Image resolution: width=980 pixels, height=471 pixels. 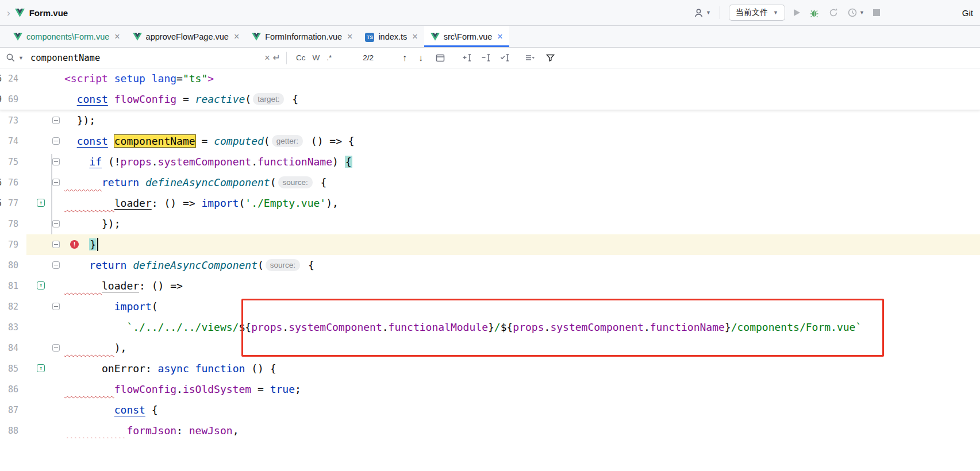 What do you see at coordinates (757, 13) in the screenshot?
I see `run-configuration-select: 当前文件 ▼` at bounding box center [757, 13].